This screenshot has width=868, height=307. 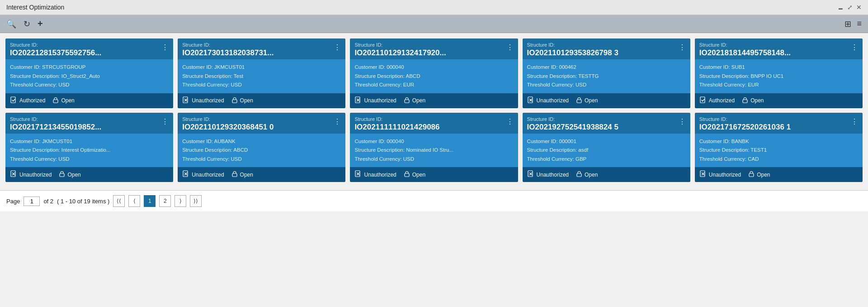 I want to click on add-icon: +, so click(x=40, y=24).